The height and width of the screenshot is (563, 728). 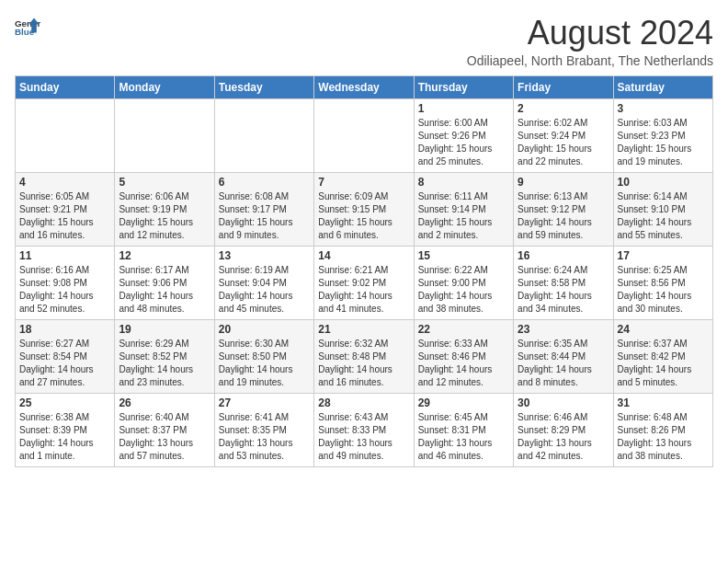 What do you see at coordinates (364, 282) in the screenshot?
I see `calendar-row: 11Sunrise: 6:16 AM Sunset: 9:08 PM Dayli…` at bounding box center [364, 282].